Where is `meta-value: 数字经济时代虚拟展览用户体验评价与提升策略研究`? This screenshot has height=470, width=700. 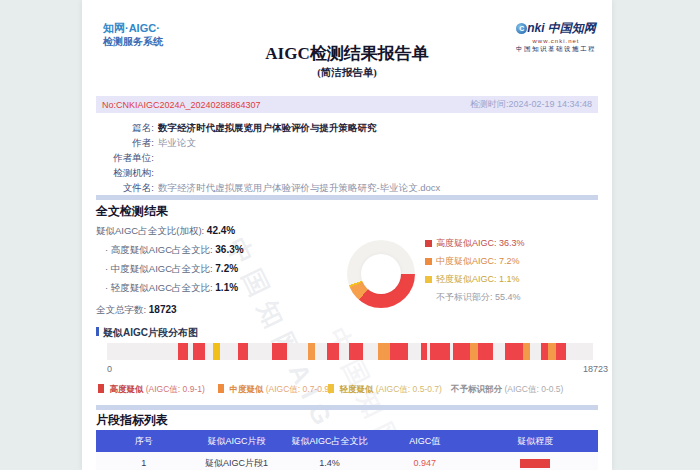 meta-value: 数字经济时代虚拟展览用户体验评价与提升策略研究 is located at coordinates (268, 128).